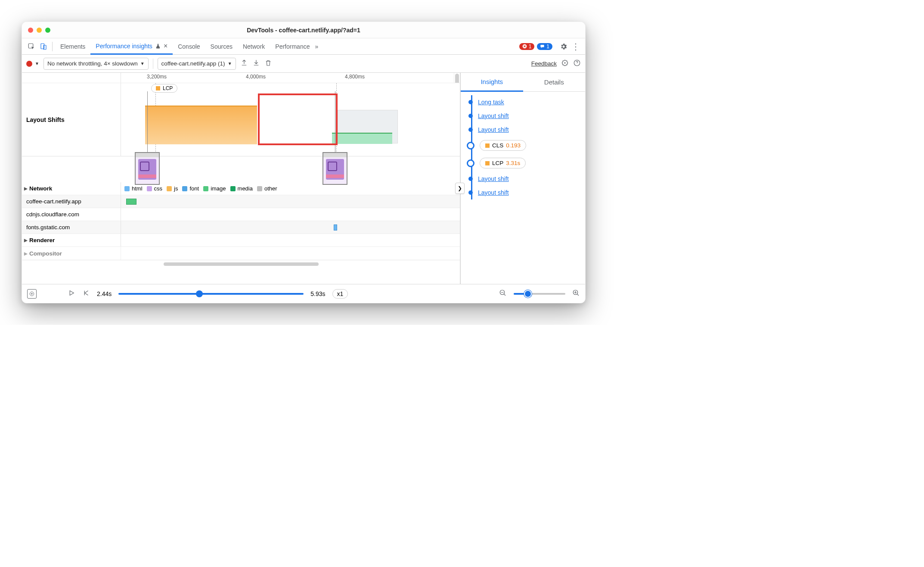 This screenshot has width=924, height=567. I want to click on row-label-layout-shifts: Layout Shifts, so click(71, 120).